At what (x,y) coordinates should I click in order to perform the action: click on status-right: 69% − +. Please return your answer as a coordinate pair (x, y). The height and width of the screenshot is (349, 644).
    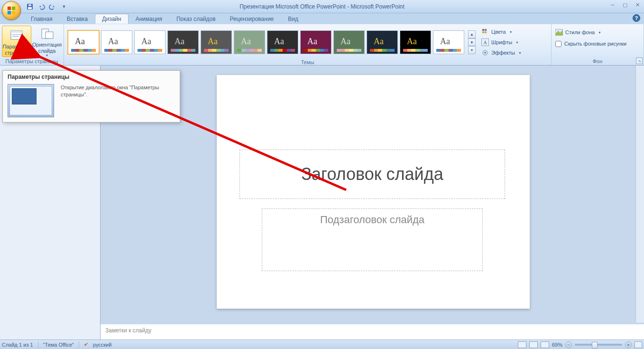
    Looking at the image, I should click on (580, 345).